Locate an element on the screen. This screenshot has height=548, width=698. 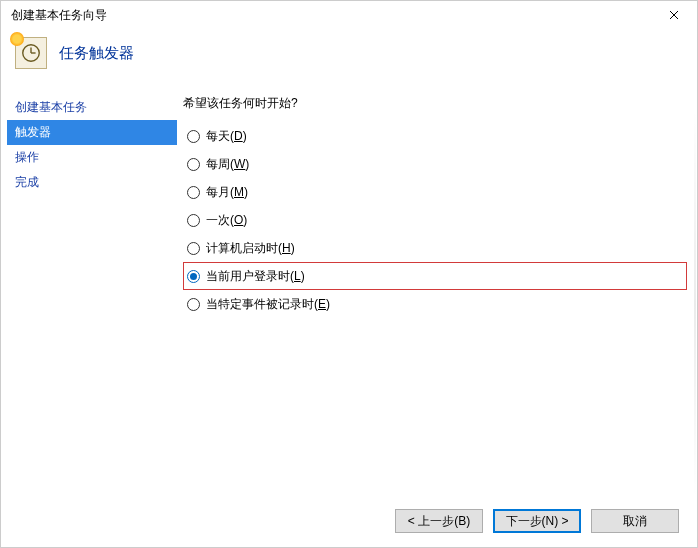
radio-label: 计算机启动时(H) is located at coordinates (250, 248).